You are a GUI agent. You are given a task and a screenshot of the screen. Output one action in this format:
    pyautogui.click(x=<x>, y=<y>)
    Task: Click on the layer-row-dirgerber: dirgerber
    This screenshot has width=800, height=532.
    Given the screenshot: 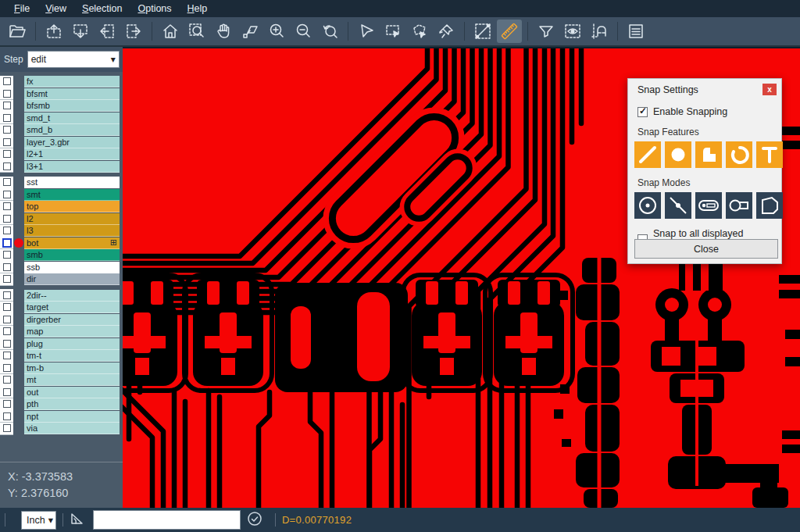 What is the action you would take?
    pyautogui.click(x=61, y=320)
    